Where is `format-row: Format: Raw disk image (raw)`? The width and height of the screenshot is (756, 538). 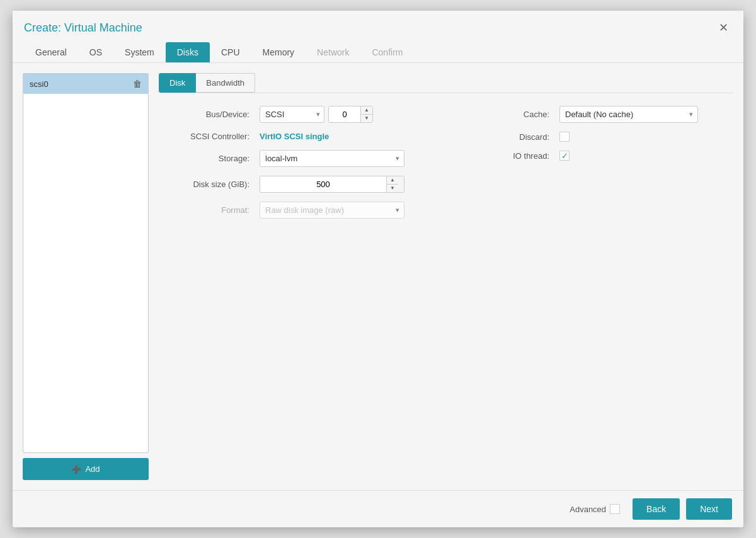
format-row: Format: Raw disk image (raw) is located at coordinates (296, 210).